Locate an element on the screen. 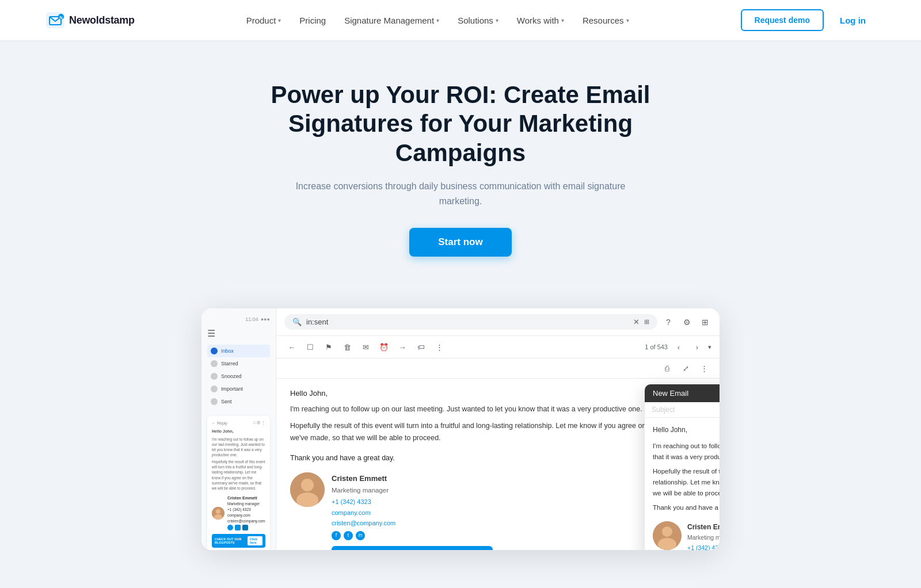 This screenshot has width=921, height=588. prev-page-icon: ‹ is located at coordinates (679, 347).